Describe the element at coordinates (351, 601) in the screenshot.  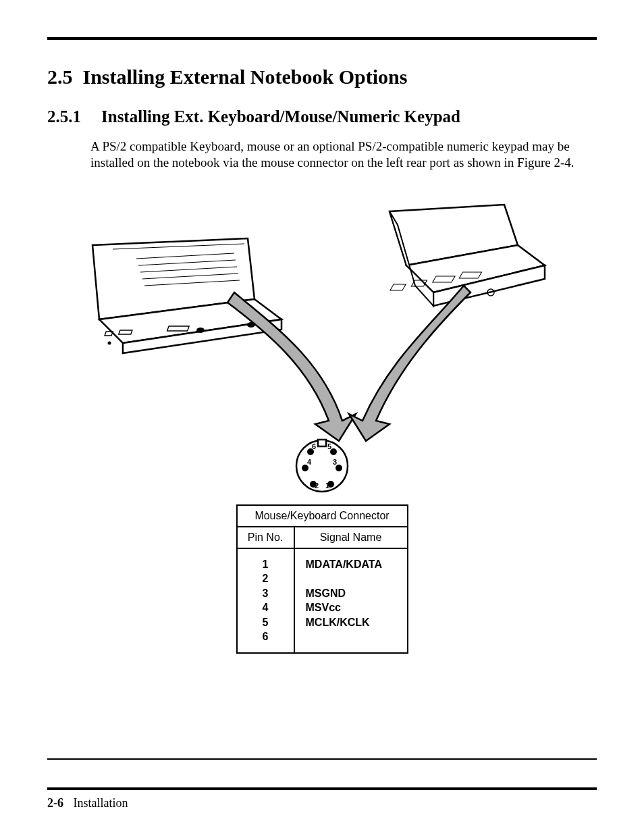
I see `signal-names-cell: MDATA/KDATA MSGND MSVcc MCLK/KCLK` at that location.